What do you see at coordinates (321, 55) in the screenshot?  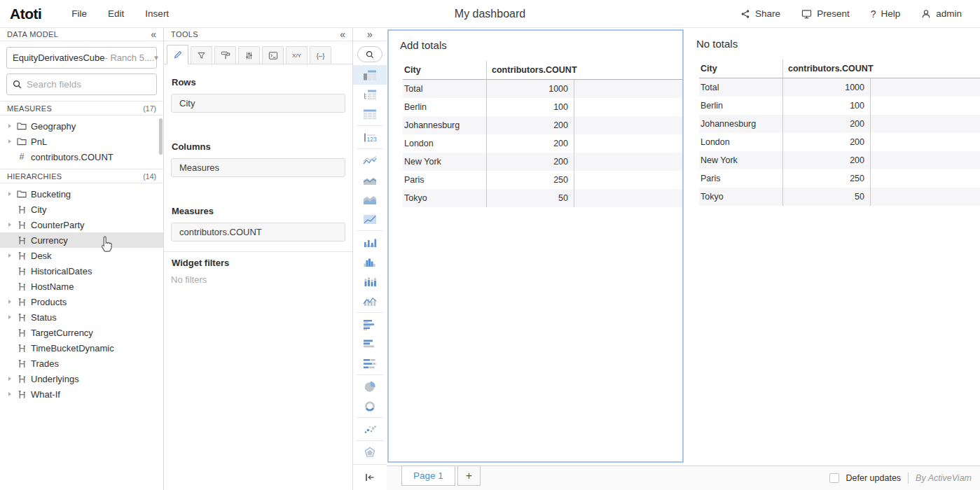 I see `tab-context-values: {–}` at bounding box center [321, 55].